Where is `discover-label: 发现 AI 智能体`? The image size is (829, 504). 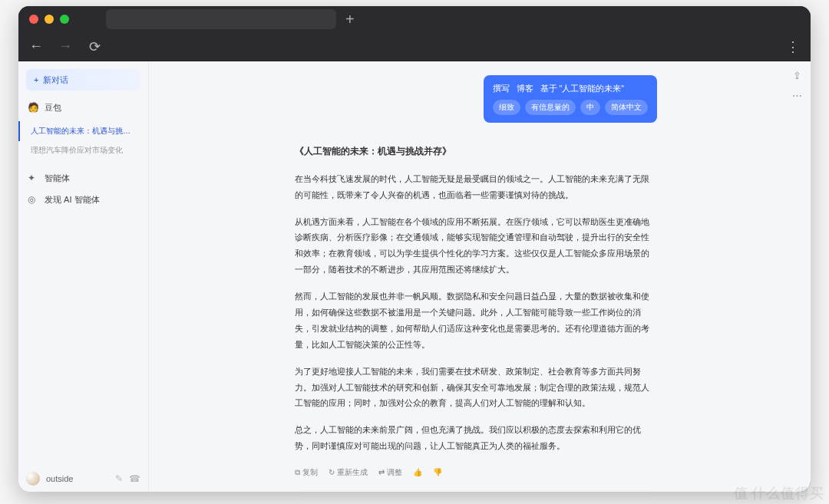 discover-label: 发现 AI 智能体 is located at coordinates (72, 199).